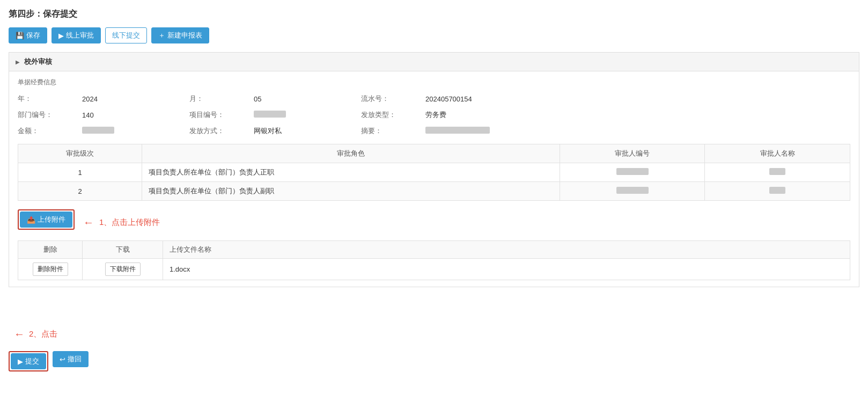 The height and width of the screenshot is (401, 868). What do you see at coordinates (126, 35) in the screenshot?
I see `offline-submit-button: 线下提交` at bounding box center [126, 35].